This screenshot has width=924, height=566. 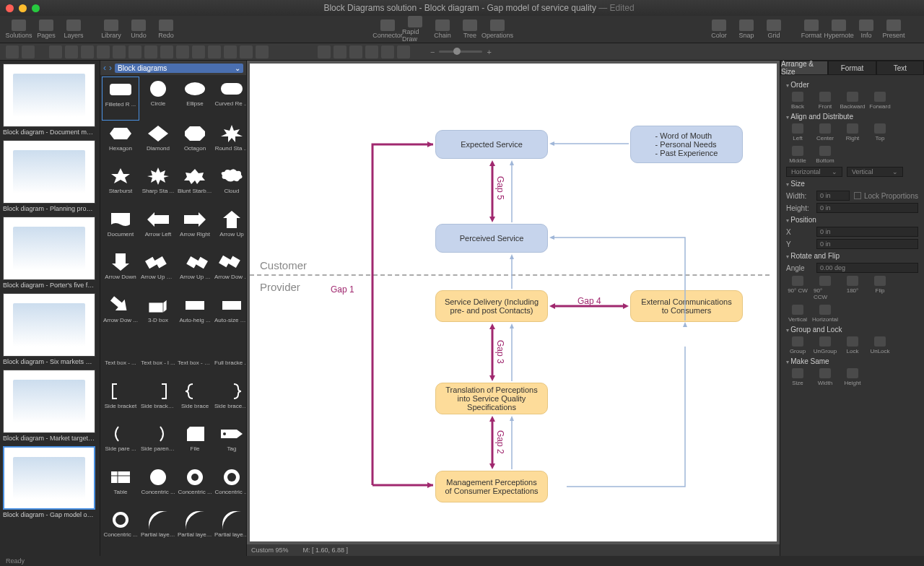 What do you see at coordinates (230, 271) in the screenshot?
I see `shape-arrow-dow-: Arrow Dow ...` at bounding box center [230, 271].